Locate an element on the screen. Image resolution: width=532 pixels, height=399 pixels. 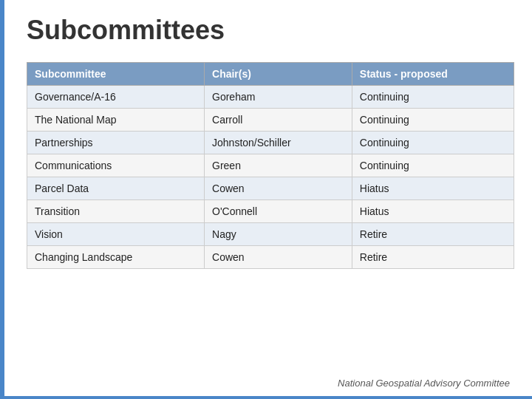
table-header-row: Subcommittee Chair(s) Status - proposed is located at coordinates (270, 74).